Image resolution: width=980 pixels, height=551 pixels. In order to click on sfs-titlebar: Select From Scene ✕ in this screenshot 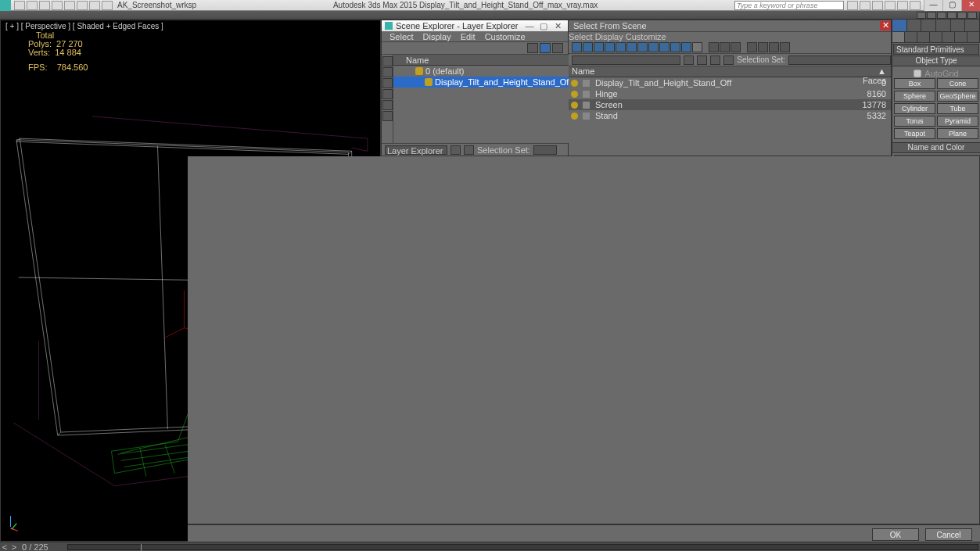, I will do `click(730, 26)`.